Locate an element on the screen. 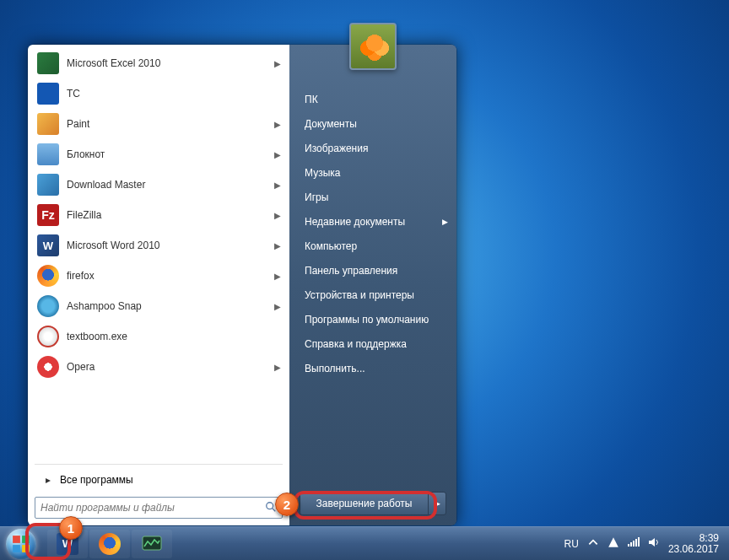 This screenshot has height=560, width=729. program-label: TC is located at coordinates (174, 94).